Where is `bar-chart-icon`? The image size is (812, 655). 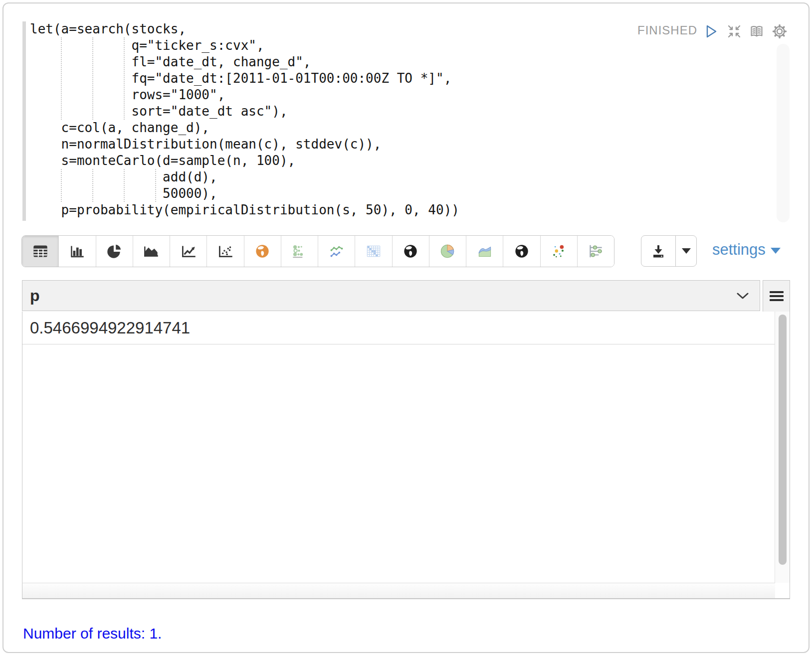
bar-chart-icon is located at coordinates (77, 251).